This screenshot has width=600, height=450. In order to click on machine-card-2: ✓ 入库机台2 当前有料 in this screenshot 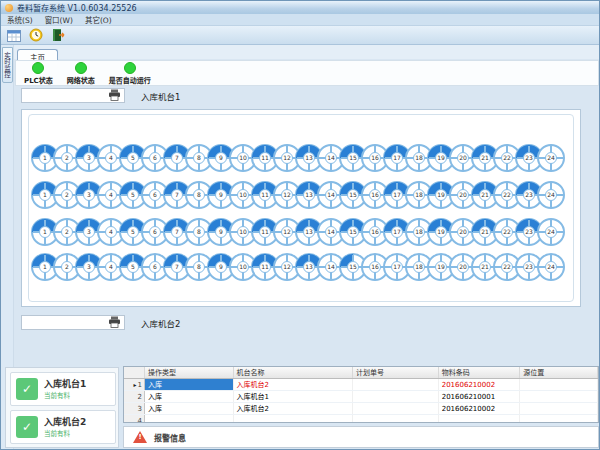, I will do `click(63, 427)`.